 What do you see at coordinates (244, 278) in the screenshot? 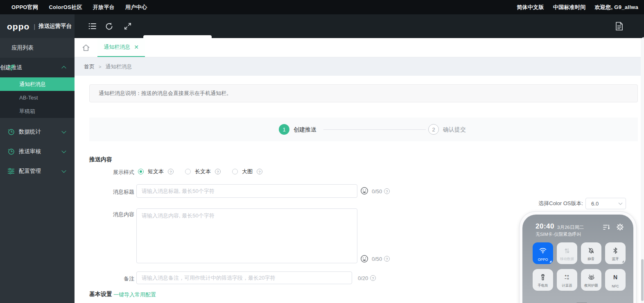
I see `remark-input` at bounding box center [244, 278].